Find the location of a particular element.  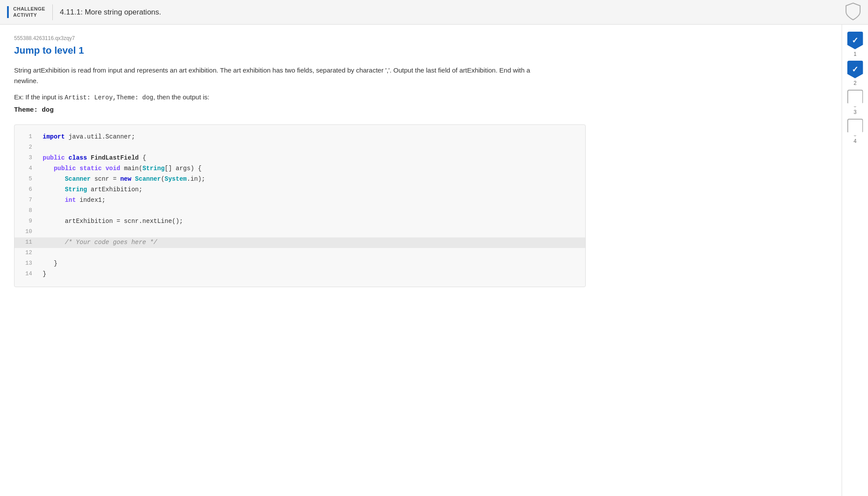

level-number: 4 is located at coordinates (855, 141).